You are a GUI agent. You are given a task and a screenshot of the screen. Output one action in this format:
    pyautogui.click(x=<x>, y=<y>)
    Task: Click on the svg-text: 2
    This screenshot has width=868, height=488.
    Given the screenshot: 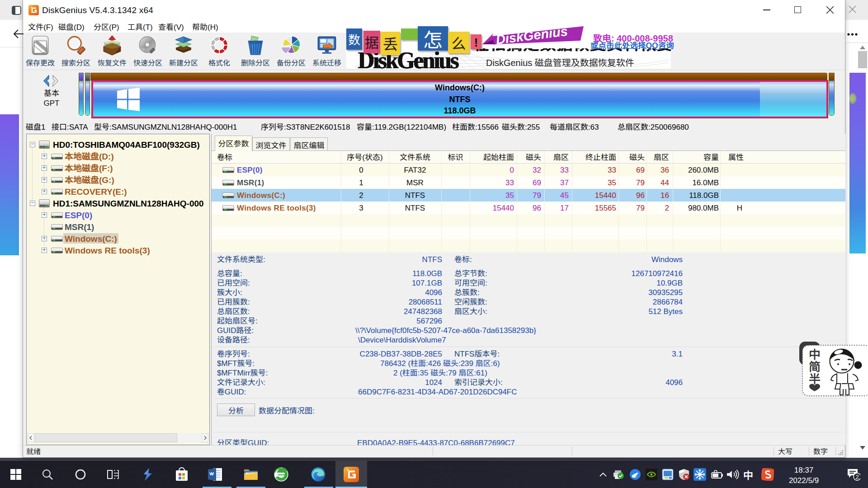 What is the action you would take?
    pyautogui.click(x=857, y=476)
    